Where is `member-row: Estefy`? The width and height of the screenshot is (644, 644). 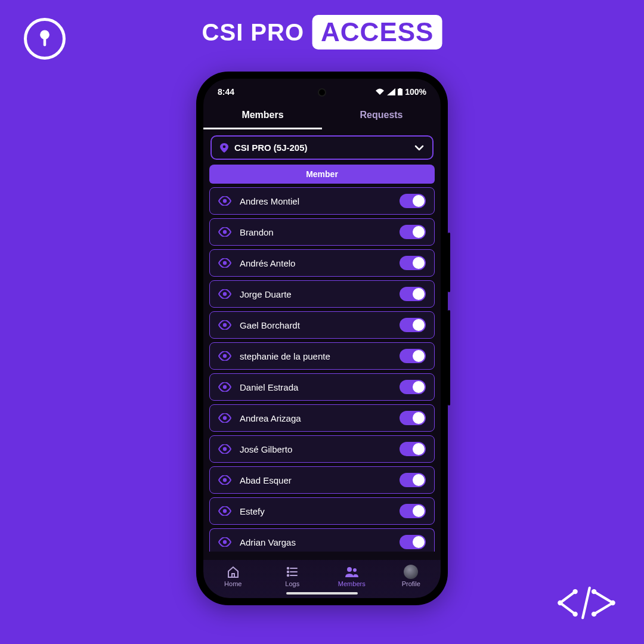 member-row: Estefy is located at coordinates (322, 511).